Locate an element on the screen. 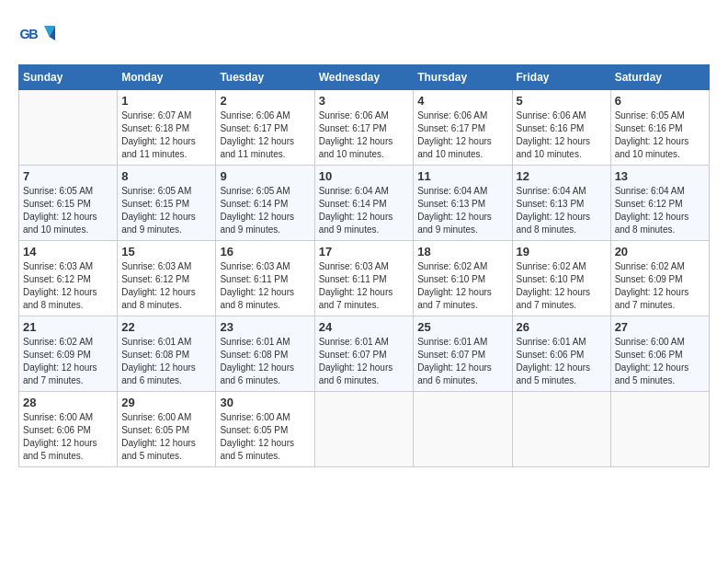 The image size is (728, 563). calendar-cell: 16Sunrise: 6:03 AMSunset: 6:11 PMDayligh… is located at coordinates (265, 279).